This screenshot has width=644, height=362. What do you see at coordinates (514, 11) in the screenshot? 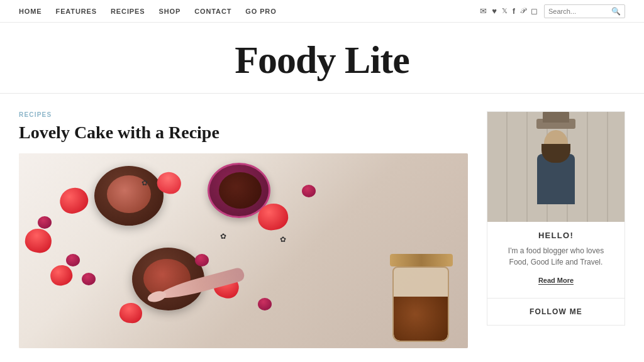
I see `facebook-icon: f` at bounding box center [514, 11].